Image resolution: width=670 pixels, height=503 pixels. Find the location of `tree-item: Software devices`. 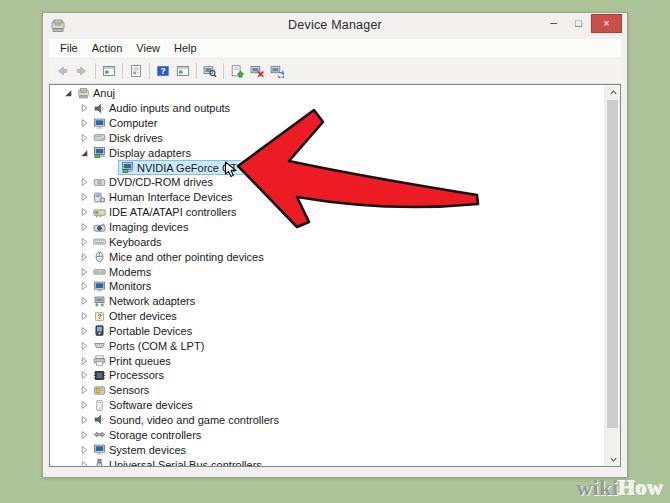

tree-item: Software devices is located at coordinates (327, 406).